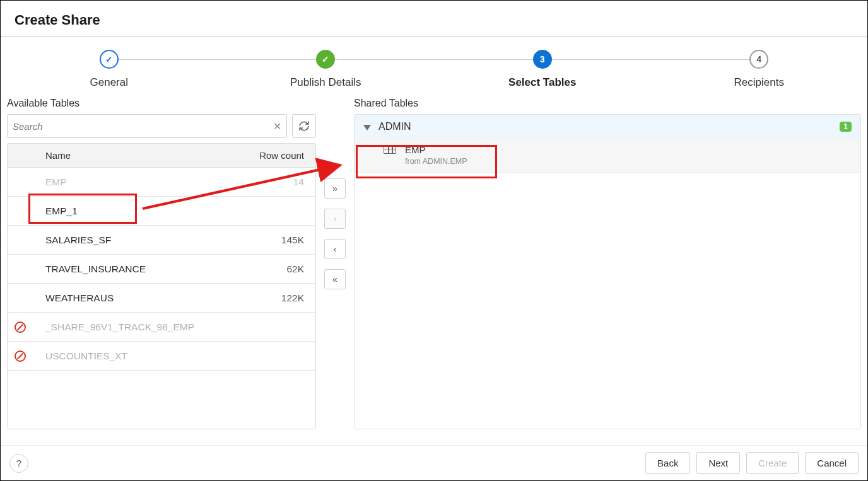 The height and width of the screenshot is (481, 868). Describe the element at coordinates (618, 161) in the screenshot. I see `shared-item-source: from ADMIN.EMP` at that location.